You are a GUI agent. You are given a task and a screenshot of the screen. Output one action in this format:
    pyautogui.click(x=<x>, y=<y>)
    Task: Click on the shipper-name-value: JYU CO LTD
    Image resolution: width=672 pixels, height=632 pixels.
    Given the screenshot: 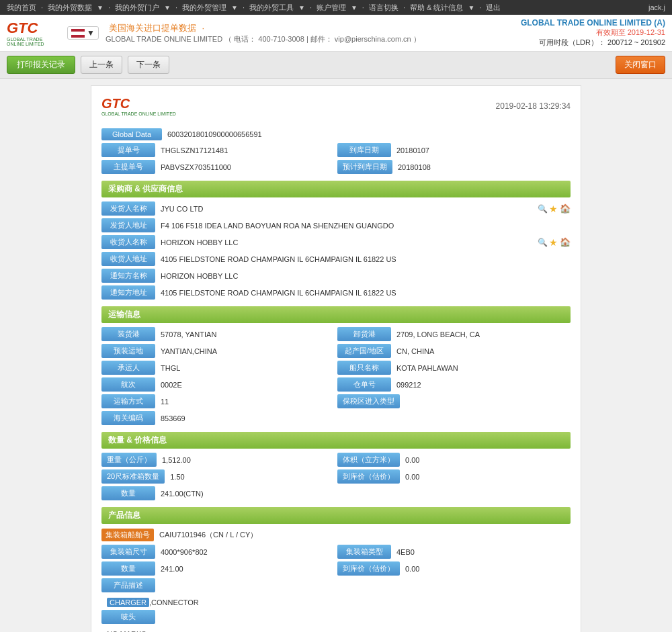 What is the action you would take?
    pyautogui.click(x=345, y=209)
    